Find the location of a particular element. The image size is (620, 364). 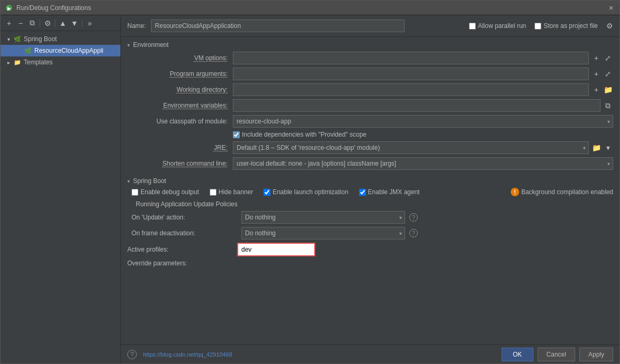

env-vars-input is located at coordinates (417, 106).